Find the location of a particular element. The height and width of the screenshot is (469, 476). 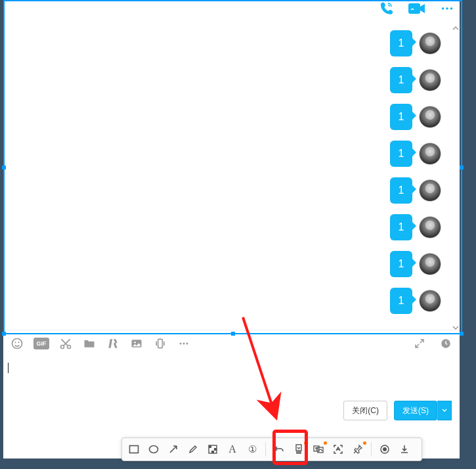

text-tool-icon: A is located at coordinates (232, 449).